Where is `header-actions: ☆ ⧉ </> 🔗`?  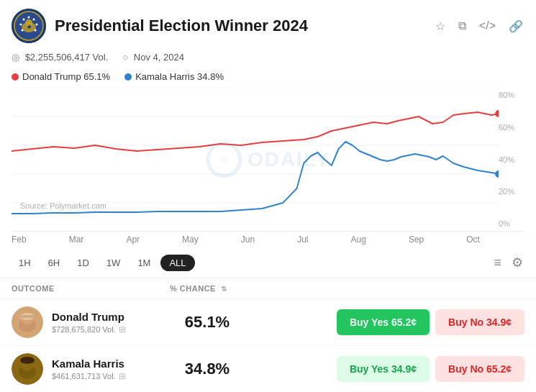
header-actions: ☆ ⧉ </> 🔗 is located at coordinates (479, 26).